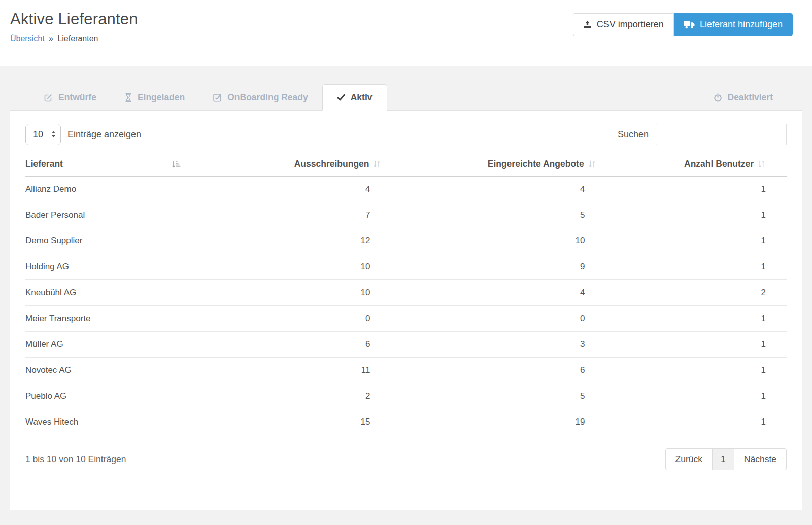  Describe the element at coordinates (155, 97) in the screenshot. I see `tab-eingeladen: Eingeladen` at that location.